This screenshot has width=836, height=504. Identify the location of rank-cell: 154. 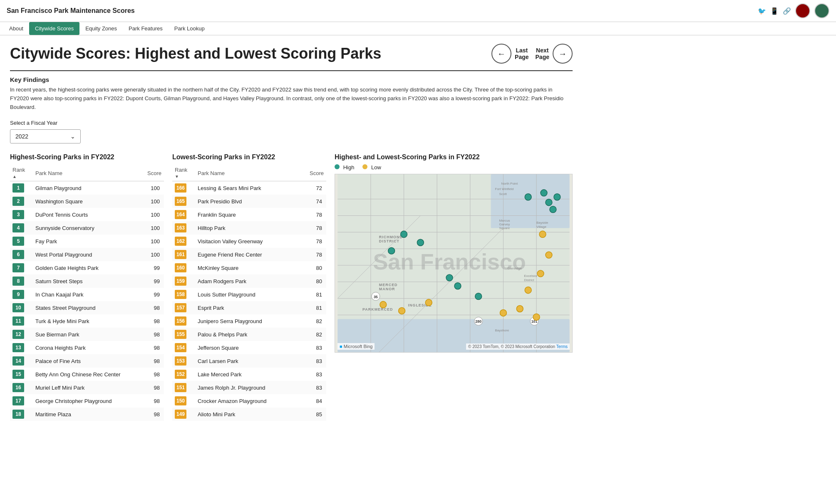
(184, 348).